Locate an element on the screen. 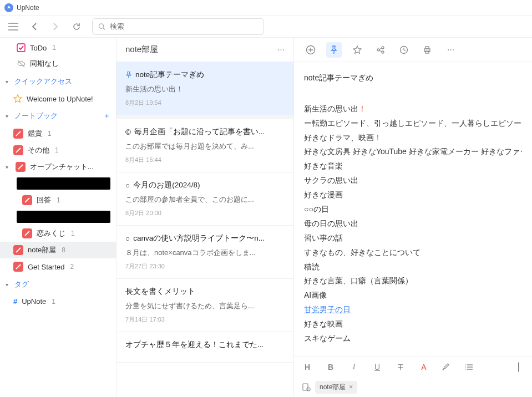  editor-line: 好きな文房具 好きなYouTube 好きな家電メーカー 好きなファッション is located at coordinates (413, 152).